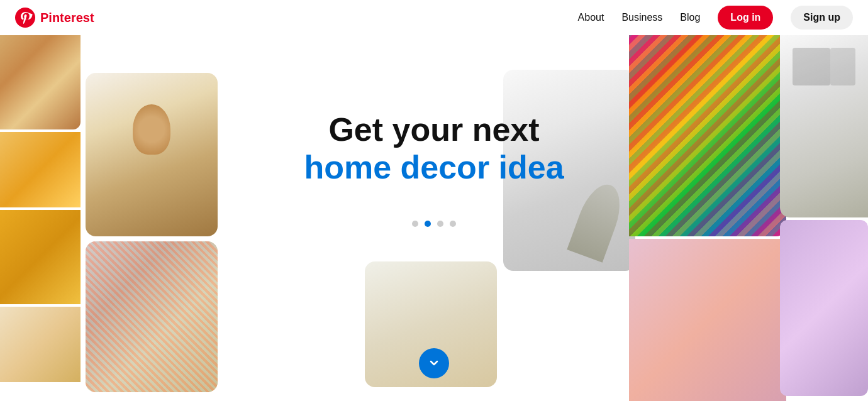 Image resolution: width=868 pixels, height=401 pixels. Describe the element at coordinates (745, 18) in the screenshot. I see `login-button: Log in` at that location.